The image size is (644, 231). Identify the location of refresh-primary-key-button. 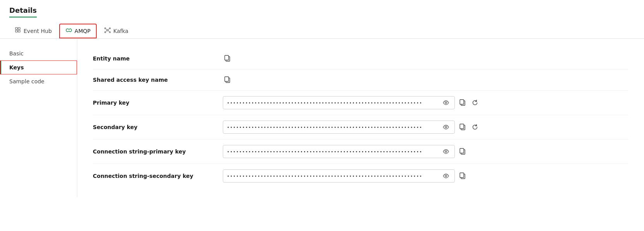
(475, 103).